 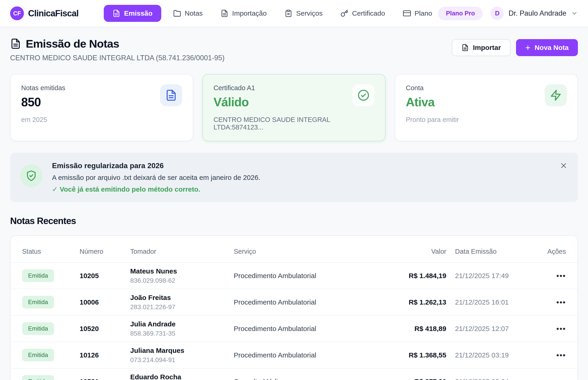 What do you see at coordinates (313, 379) in the screenshot?
I see `service-name: Consulta Médica` at bounding box center [313, 379].